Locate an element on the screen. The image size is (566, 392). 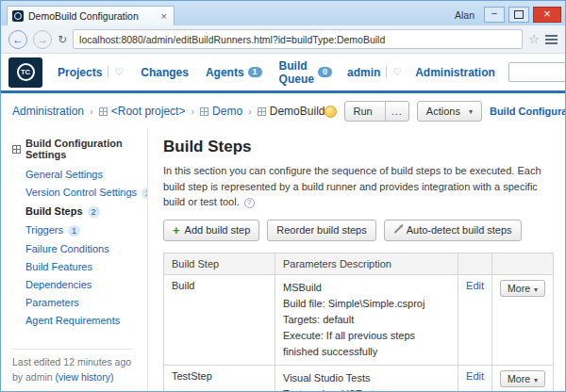
search-input is located at coordinates (538, 72).